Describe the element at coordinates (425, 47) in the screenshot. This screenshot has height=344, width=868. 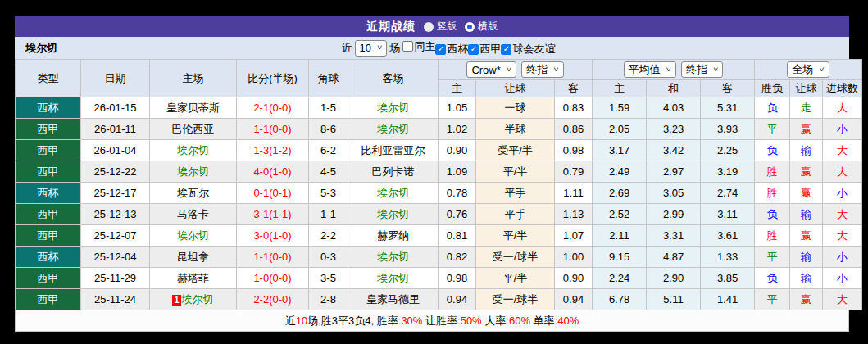
I see `checkbox-label: 同主` at that location.